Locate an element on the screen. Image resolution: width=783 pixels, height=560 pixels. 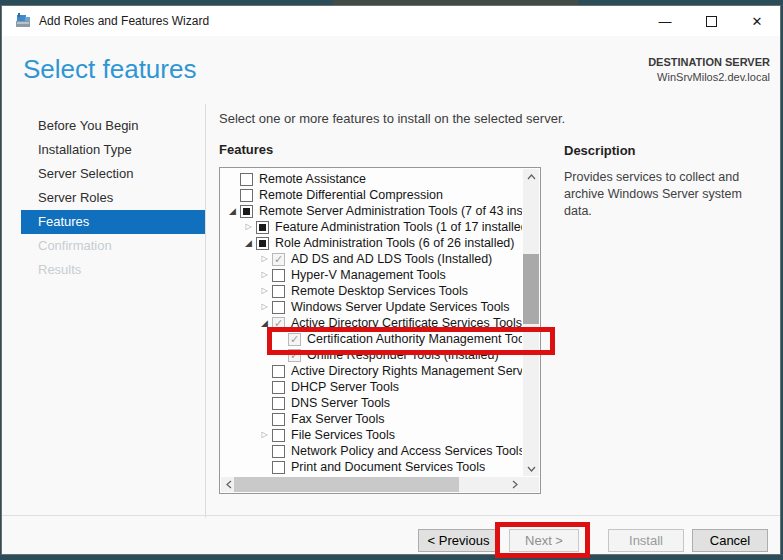
scroll-down-button is located at coordinates (531, 468).